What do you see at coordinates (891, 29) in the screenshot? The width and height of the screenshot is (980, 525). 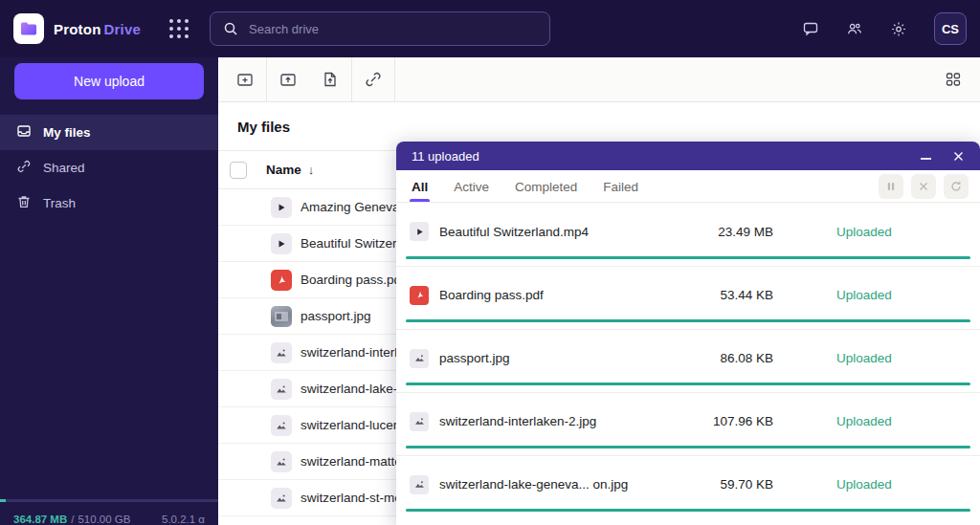 I see `topbar-actions: CS` at bounding box center [891, 29].